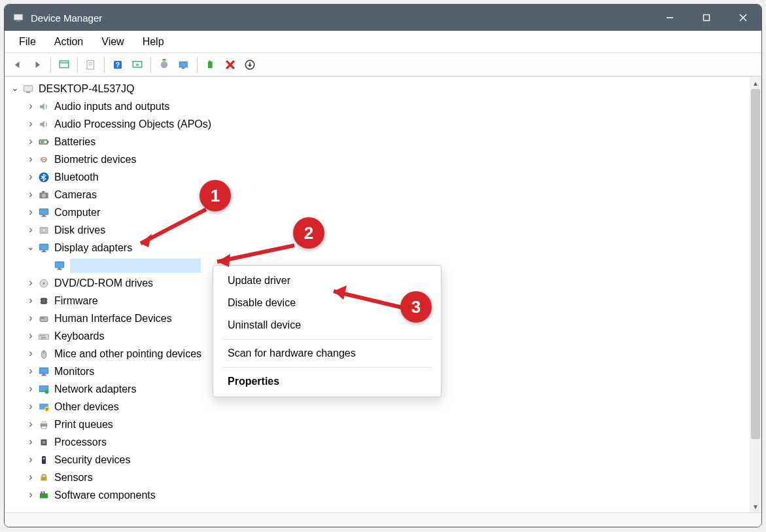  Describe the element at coordinates (153, 42) in the screenshot. I see `menu-help: Help` at that location.